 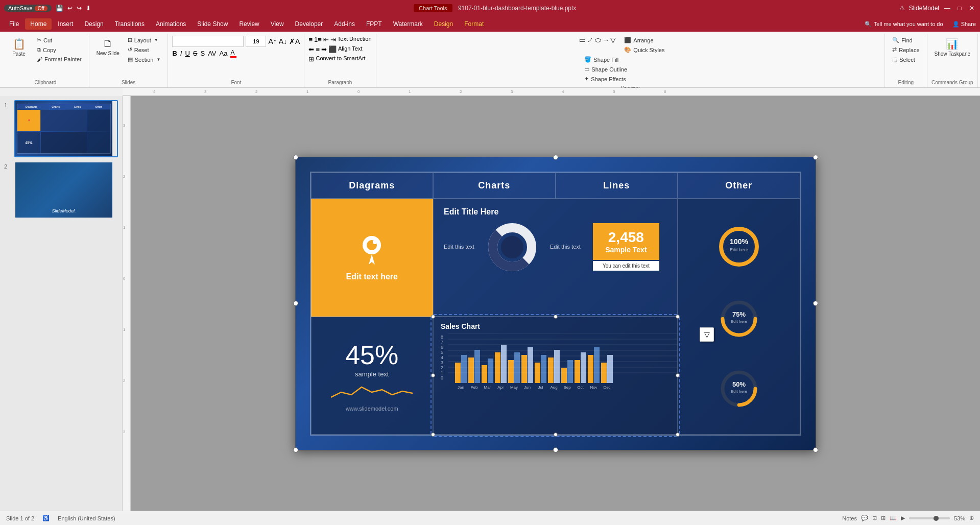 What do you see at coordinates (59, 8) in the screenshot?
I see `save-icon: 💾` at bounding box center [59, 8].